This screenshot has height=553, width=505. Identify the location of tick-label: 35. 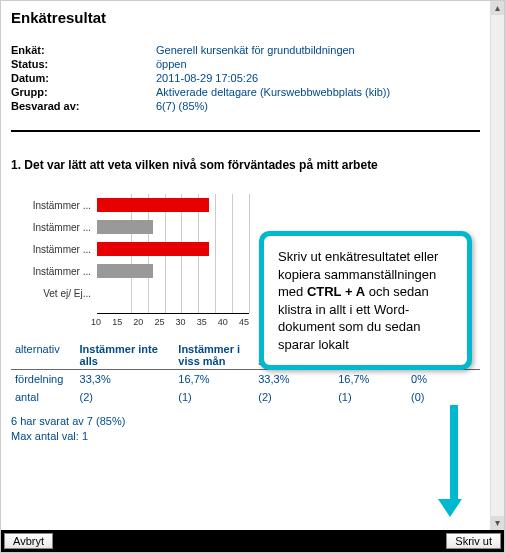
(202, 322).